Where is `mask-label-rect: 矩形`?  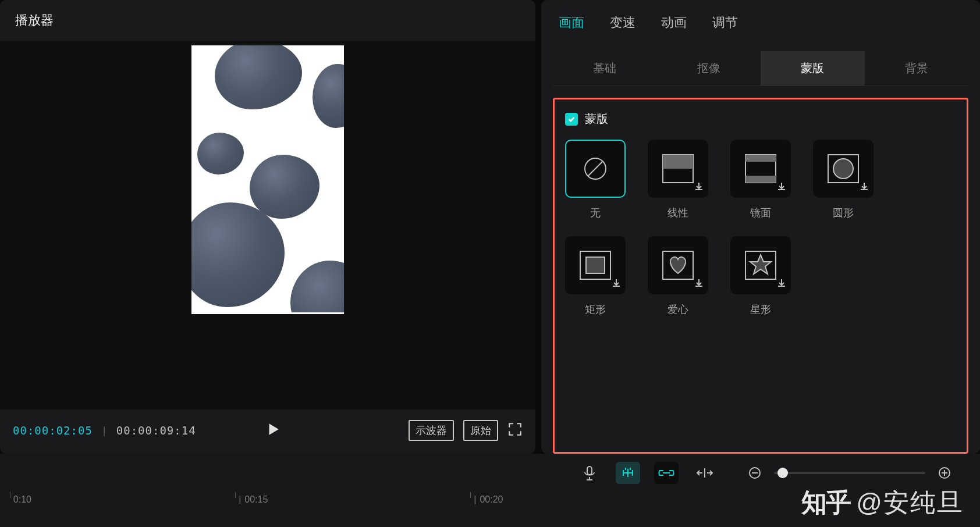 mask-label-rect: 矩形 is located at coordinates (595, 309).